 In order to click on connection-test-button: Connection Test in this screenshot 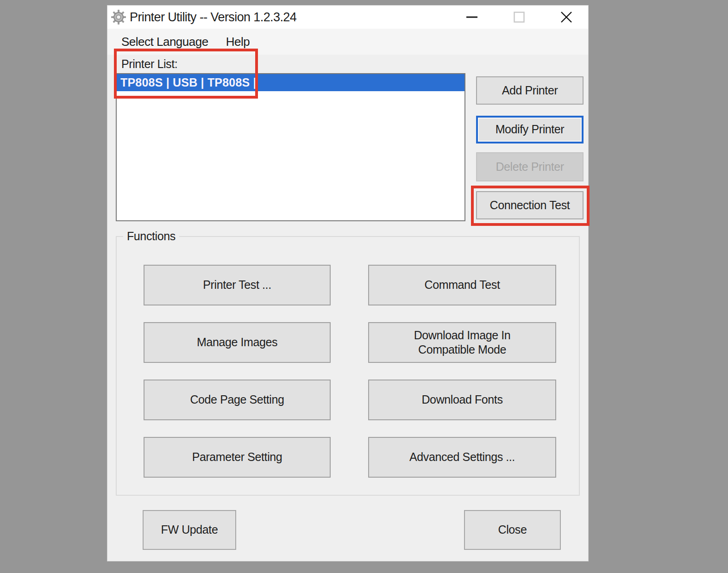, I will do `click(530, 206)`.